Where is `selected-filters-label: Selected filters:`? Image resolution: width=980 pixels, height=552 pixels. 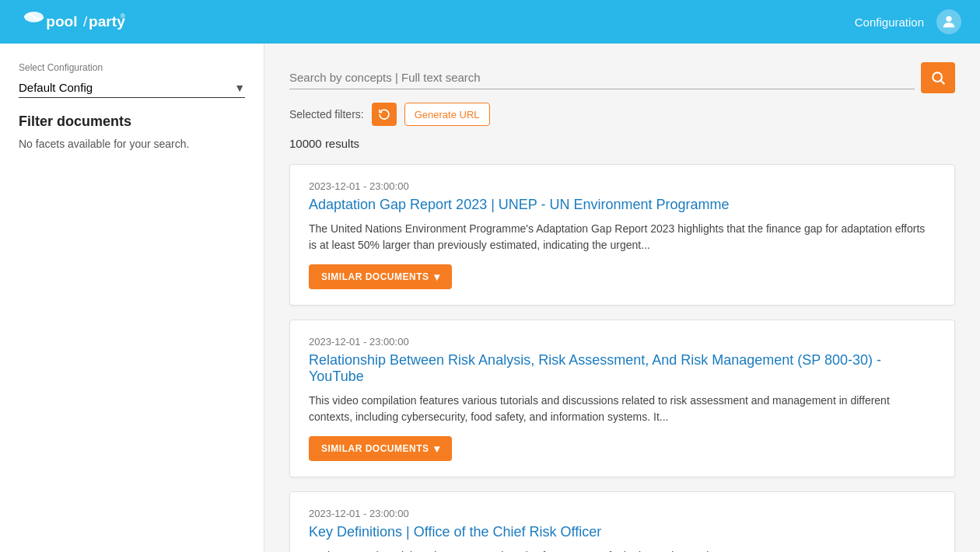
selected-filters-label: Selected filters: is located at coordinates (327, 114).